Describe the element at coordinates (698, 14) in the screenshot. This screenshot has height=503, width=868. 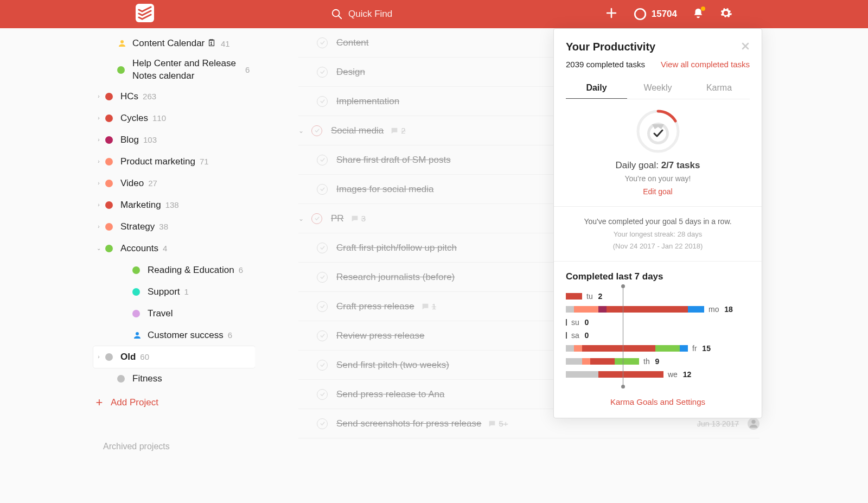
I see `notifications-button` at that location.